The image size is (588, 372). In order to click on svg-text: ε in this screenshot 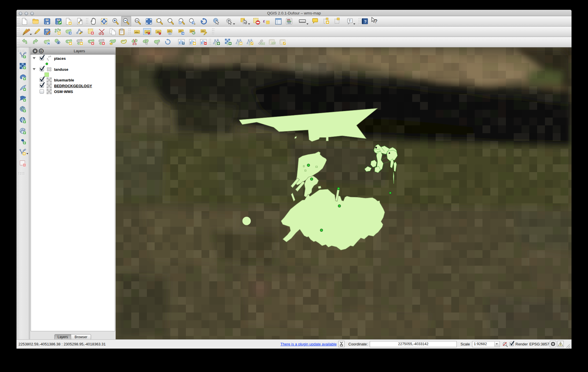, I will do `click(264, 21)`.